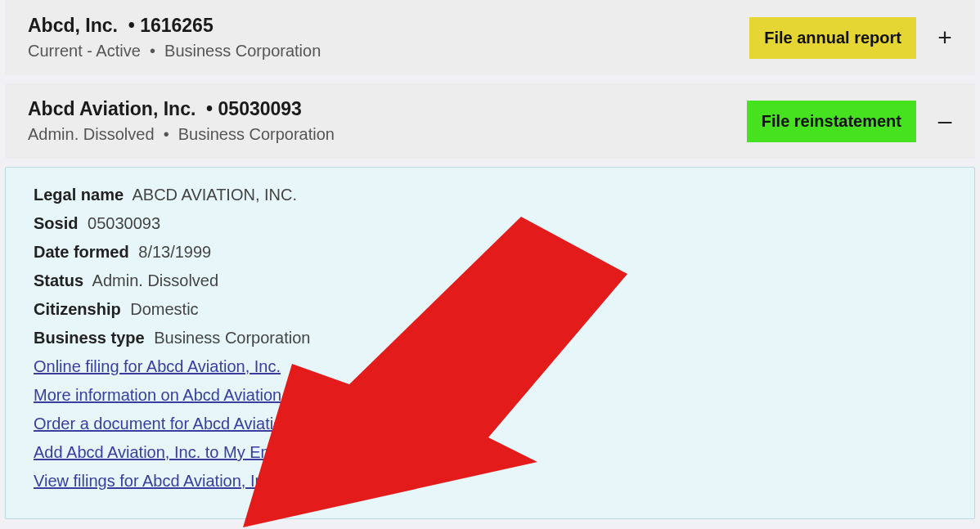  What do you see at coordinates (490, 38) in the screenshot?
I see `company-row: Abcd, Inc. • 1616265 Current - Active • …` at bounding box center [490, 38].